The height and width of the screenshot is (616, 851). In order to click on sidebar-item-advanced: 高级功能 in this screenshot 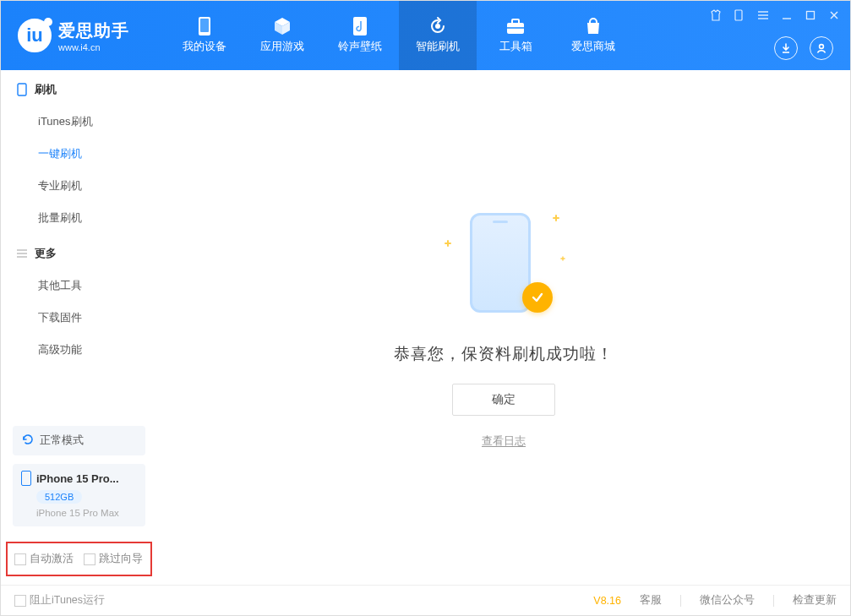, I will do `click(79, 350)`.